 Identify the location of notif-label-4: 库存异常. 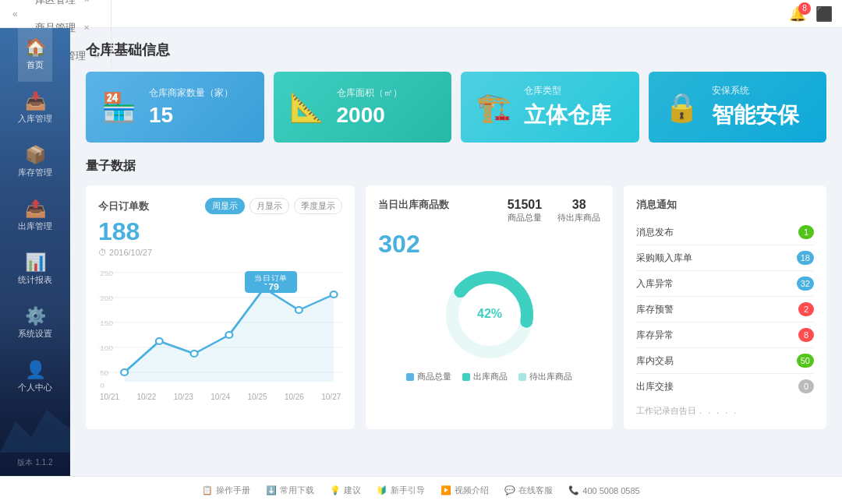
(655, 335).